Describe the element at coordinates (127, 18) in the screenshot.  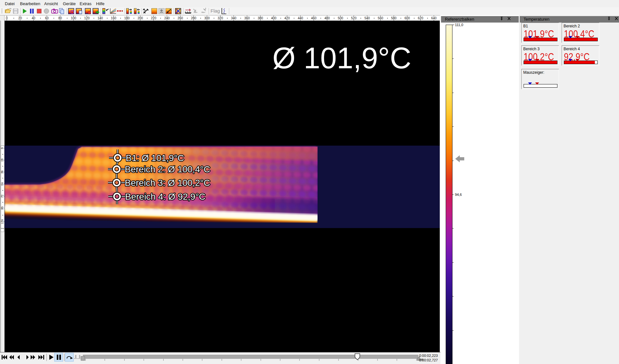
I see `svg-text: 180` at that location.